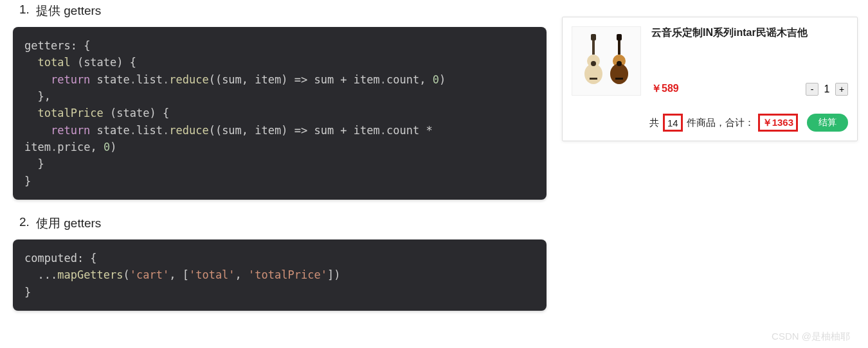 The image size is (868, 348). What do you see at coordinates (827, 123) in the screenshot?
I see `checkout-button: 结算` at bounding box center [827, 123].